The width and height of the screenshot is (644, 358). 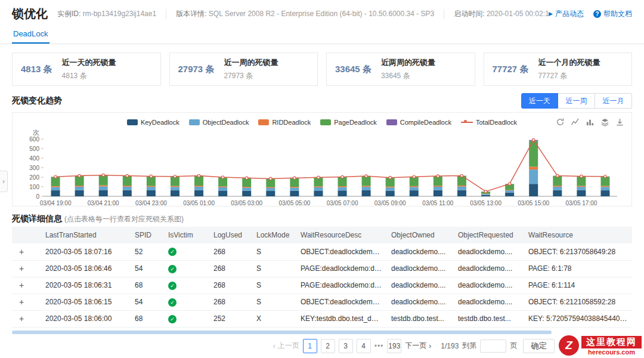 What do you see at coordinates (310, 346) in the screenshot?
I see `page-button-1: 1` at bounding box center [310, 346].